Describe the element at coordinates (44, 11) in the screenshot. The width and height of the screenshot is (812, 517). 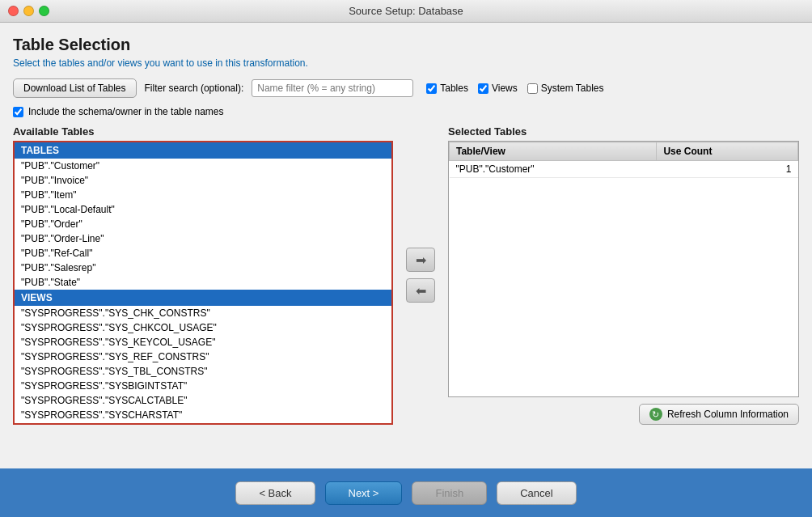
I see `maximize-button` at that location.